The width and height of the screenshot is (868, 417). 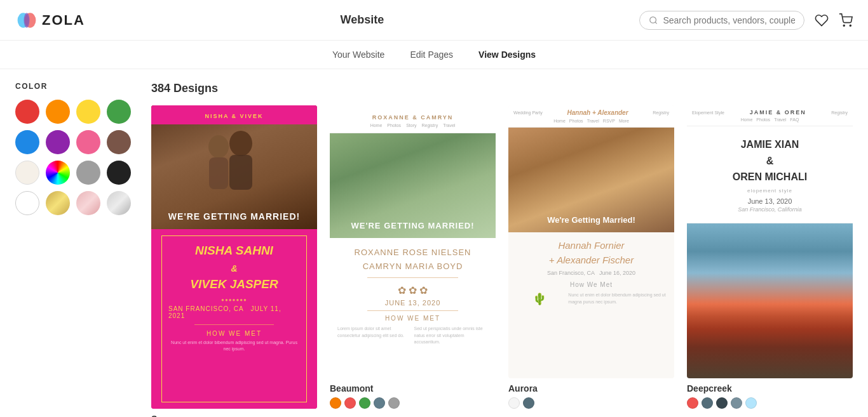 What do you see at coordinates (413, 319) in the screenshot?
I see `beaumont-how: HOW WE MET` at bounding box center [413, 319].